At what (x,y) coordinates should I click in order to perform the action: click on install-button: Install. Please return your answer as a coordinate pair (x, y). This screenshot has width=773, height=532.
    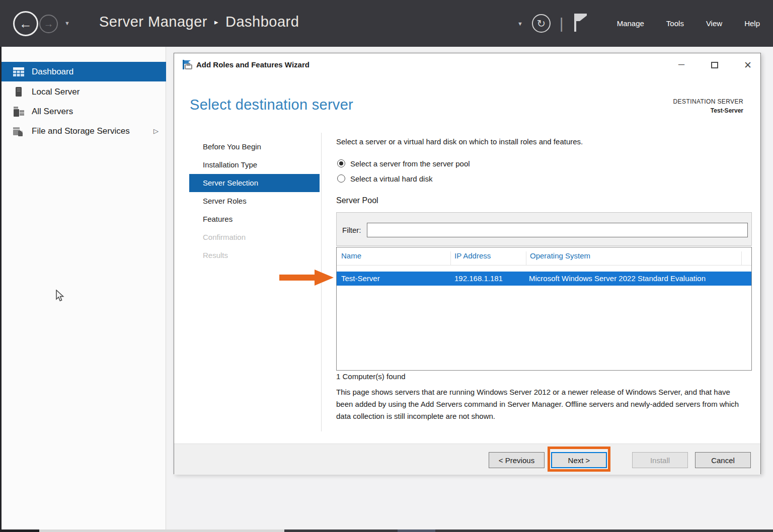
    Looking at the image, I should click on (660, 460).